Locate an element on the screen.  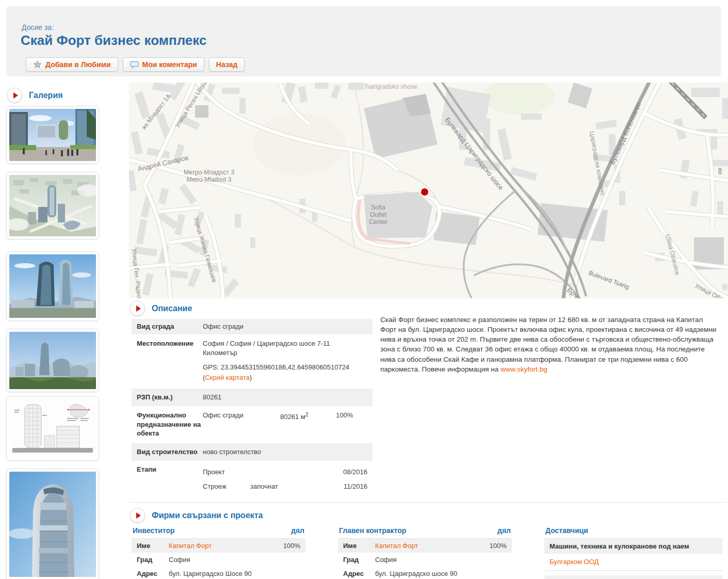
header-toolbar: Добави в Любими Мои коментари Назад is located at coordinates (135, 65).